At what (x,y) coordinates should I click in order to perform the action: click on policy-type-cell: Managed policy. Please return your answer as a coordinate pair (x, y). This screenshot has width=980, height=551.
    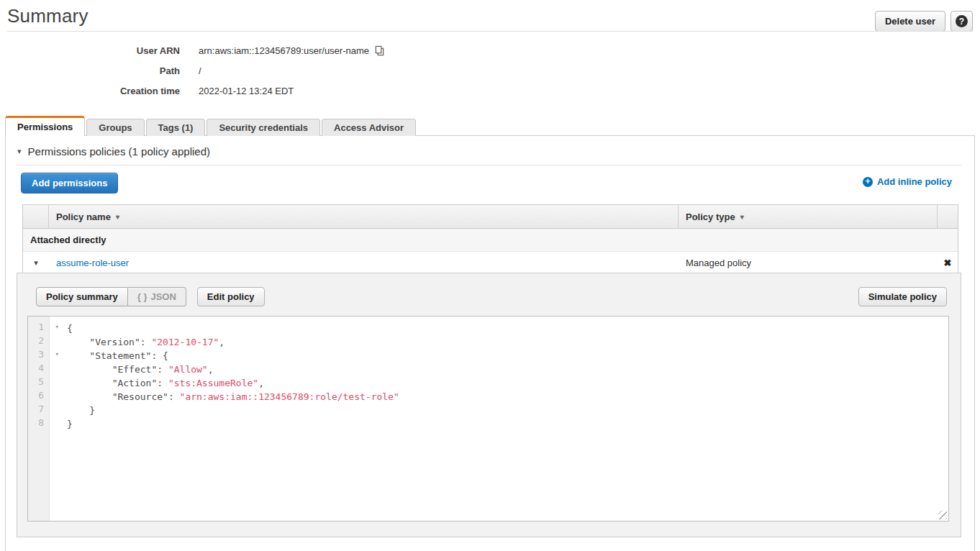
    Looking at the image, I should click on (808, 263).